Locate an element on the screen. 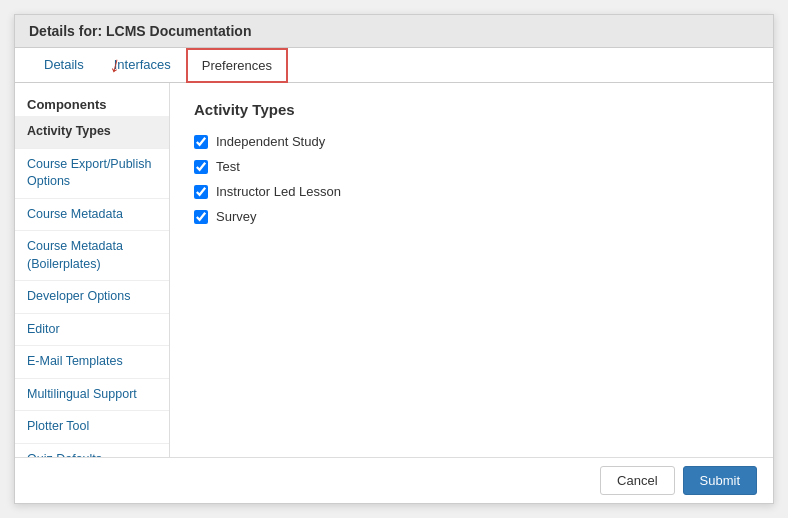  content-title: Activity Types is located at coordinates (472, 110).